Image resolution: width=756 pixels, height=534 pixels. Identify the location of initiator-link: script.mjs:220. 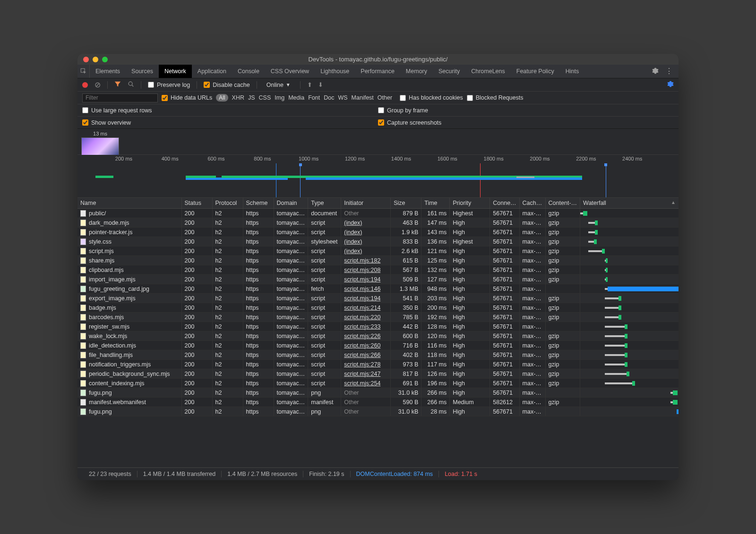
(362, 317).